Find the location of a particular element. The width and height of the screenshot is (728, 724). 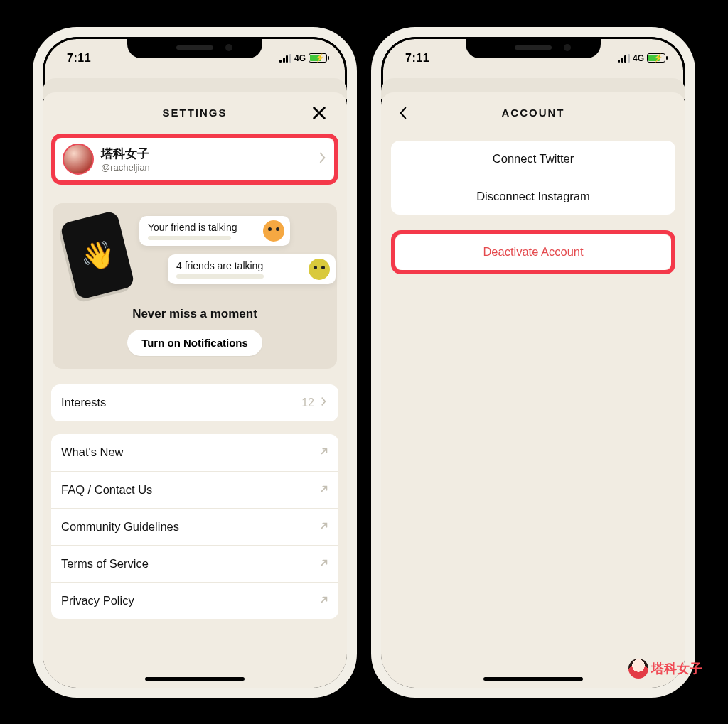

promo-bubble-2: 4 friends are talking is located at coordinates (252, 269).